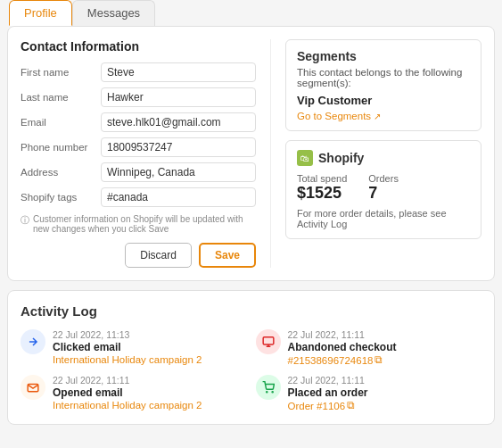  Describe the element at coordinates (322, 193) in the screenshot. I see `total-spend-value: $1525` at that location.